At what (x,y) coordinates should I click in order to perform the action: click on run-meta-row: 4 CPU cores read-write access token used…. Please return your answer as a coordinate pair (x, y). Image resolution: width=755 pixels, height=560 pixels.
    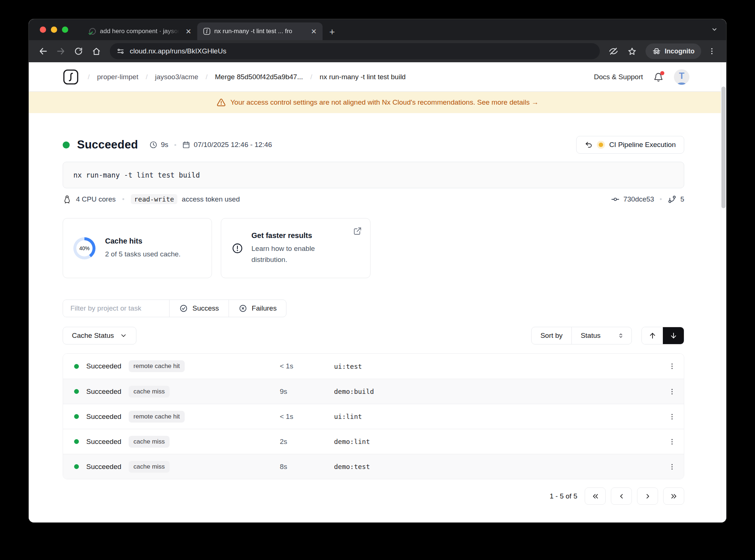
    Looking at the image, I should click on (373, 199).